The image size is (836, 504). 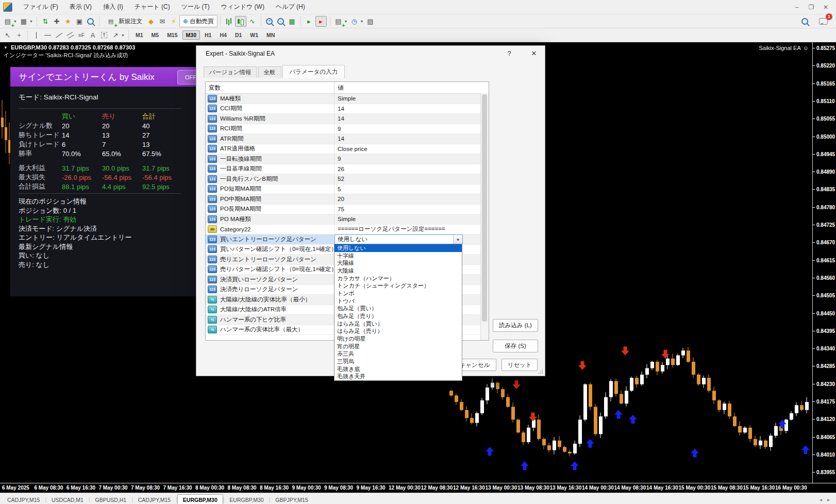 I want to click on parameter-row: 123買いエントリーローソク足パターン使用しない, so click(x=347, y=240).